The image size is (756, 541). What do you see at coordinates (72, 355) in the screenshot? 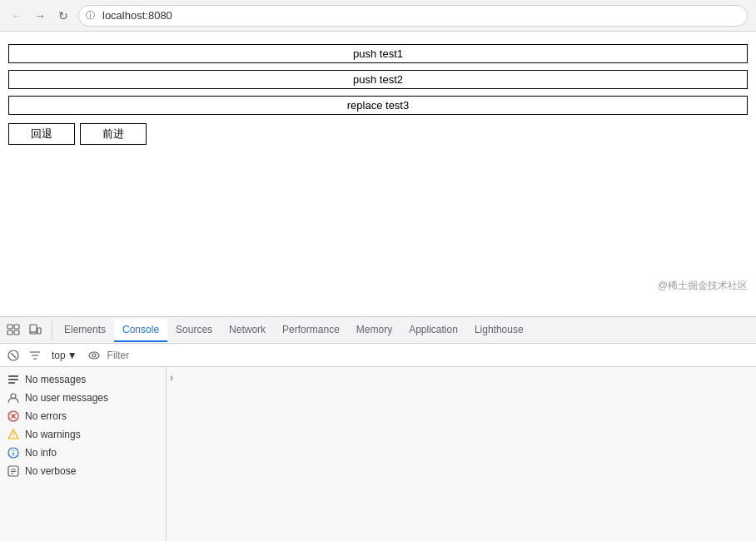
I see `chevron-down-icon: ▼` at bounding box center [72, 355].